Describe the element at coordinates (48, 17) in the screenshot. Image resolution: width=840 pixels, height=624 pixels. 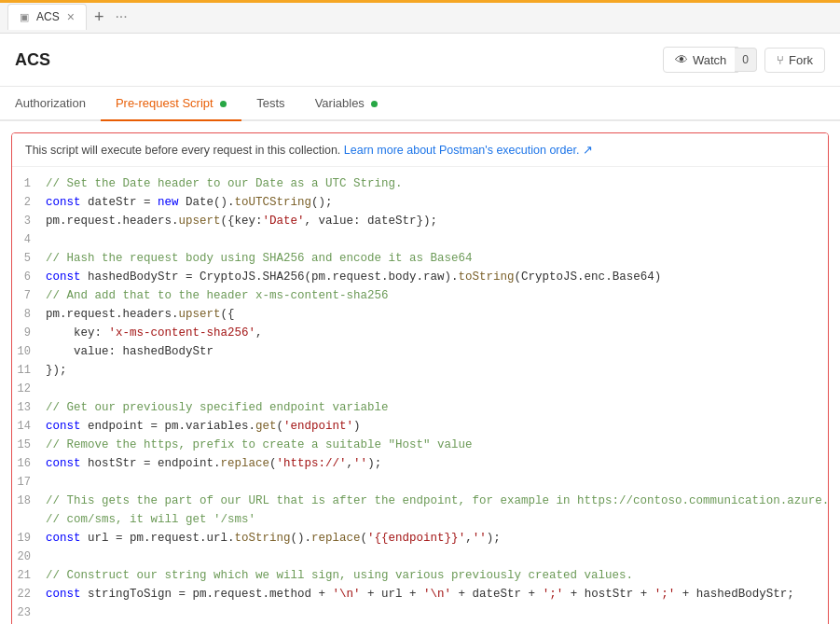
I see `tab-title: ACS` at that location.